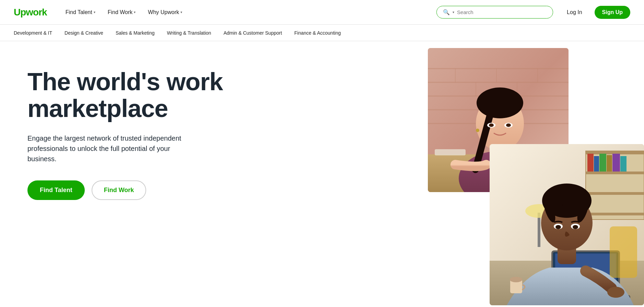 This screenshot has width=644, height=307. Describe the element at coordinates (595, 12) in the screenshot. I see `nav-right: Log In Sign Up` at that location.